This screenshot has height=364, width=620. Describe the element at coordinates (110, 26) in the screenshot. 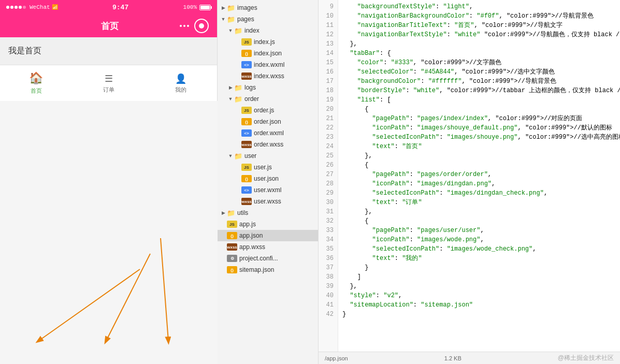

I see `nav-title: 首页` at that location.